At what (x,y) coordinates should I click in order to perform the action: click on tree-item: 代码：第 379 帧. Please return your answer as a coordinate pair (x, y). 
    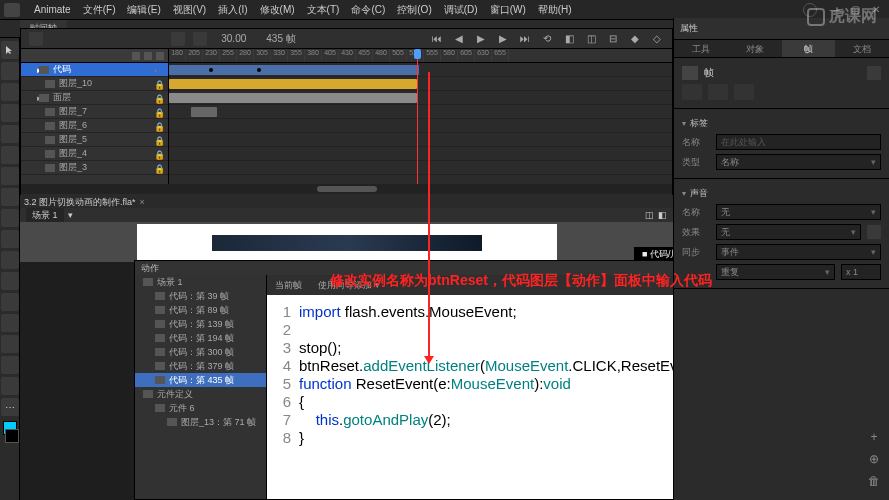
    Looking at the image, I should click on (200, 366).